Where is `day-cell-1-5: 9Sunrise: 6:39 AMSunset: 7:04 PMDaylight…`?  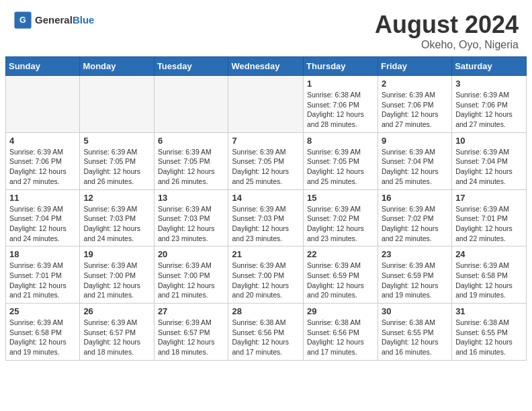 day-cell-1-5: 9Sunrise: 6:39 AMSunset: 7:04 PMDaylight… is located at coordinates (414, 161).